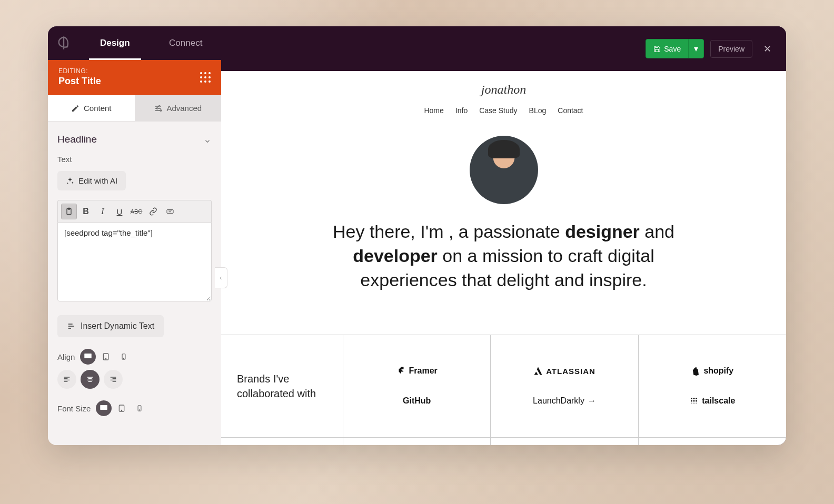 This screenshot has height=504, width=834. I want to click on nav-blog: BLog, so click(538, 110).